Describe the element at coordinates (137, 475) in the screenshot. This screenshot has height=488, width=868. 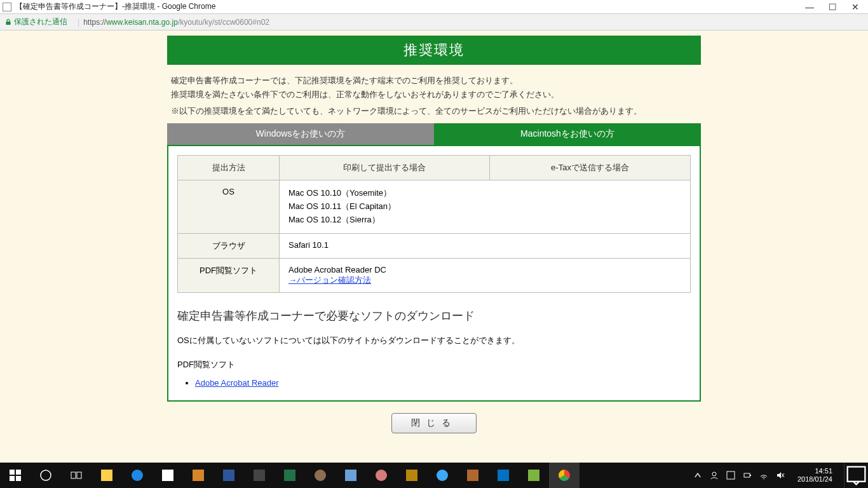
I see `taskbar-app-edge` at that location.